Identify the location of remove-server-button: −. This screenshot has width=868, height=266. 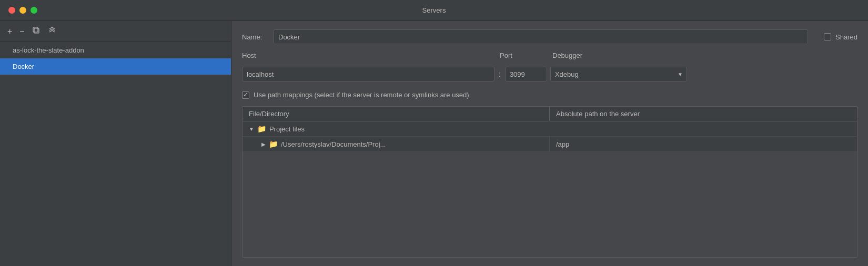
(22, 32).